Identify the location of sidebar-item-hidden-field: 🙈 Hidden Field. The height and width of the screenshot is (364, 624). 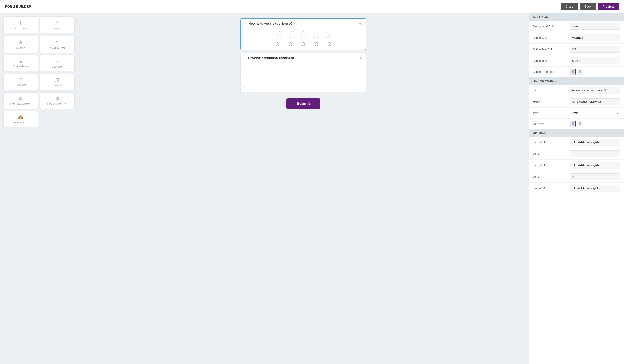
(21, 119).